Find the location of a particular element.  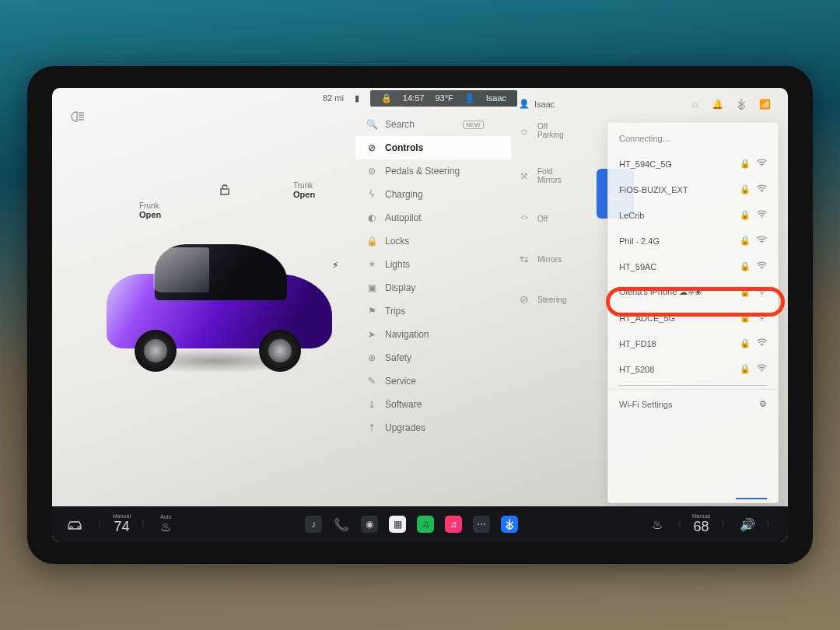

bluetooth-icon is located at coordinates (741, 104).